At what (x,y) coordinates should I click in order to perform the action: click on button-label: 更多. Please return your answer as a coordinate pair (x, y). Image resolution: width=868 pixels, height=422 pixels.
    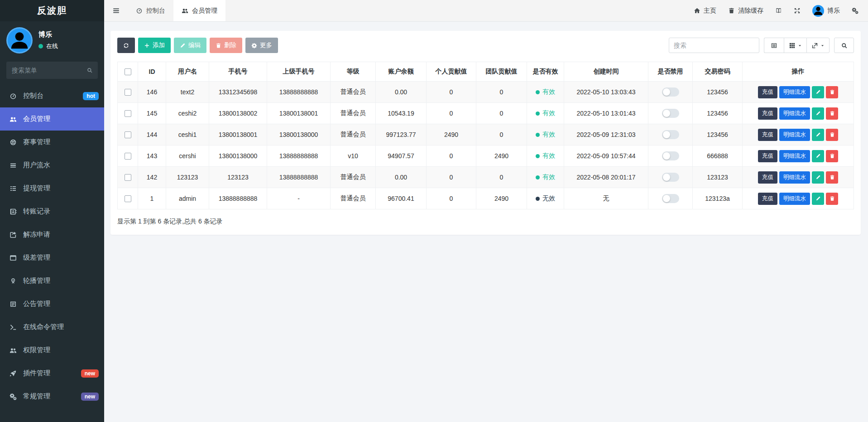
    Looking at the image, I should click on (266, 45).